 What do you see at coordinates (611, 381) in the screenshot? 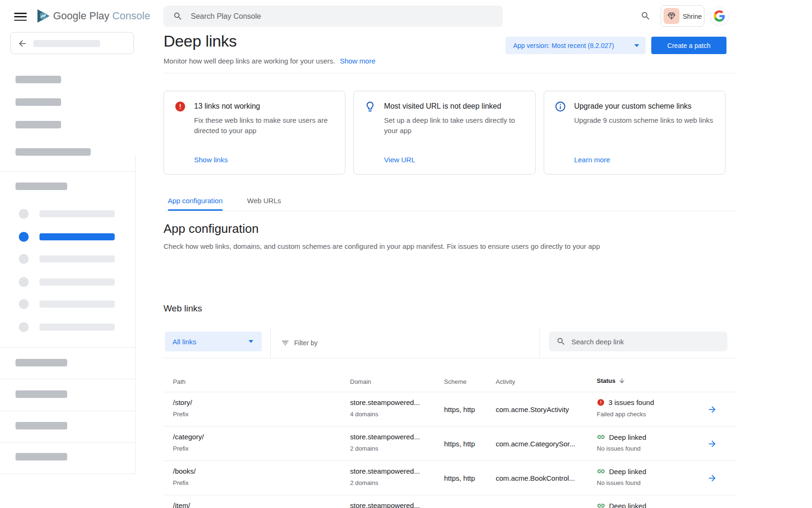
I see `column-header-status: Status` at bounding box center [611, 381].